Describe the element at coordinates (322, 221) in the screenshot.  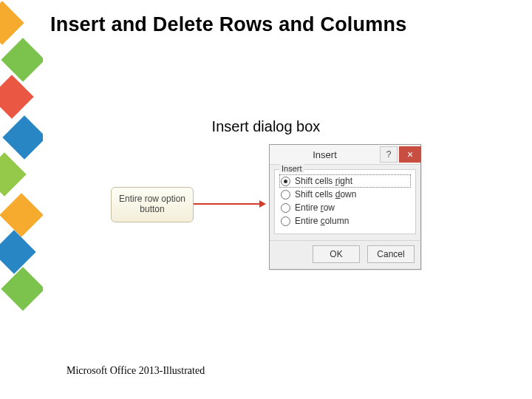
I see `option-label: Entire column` at that location.